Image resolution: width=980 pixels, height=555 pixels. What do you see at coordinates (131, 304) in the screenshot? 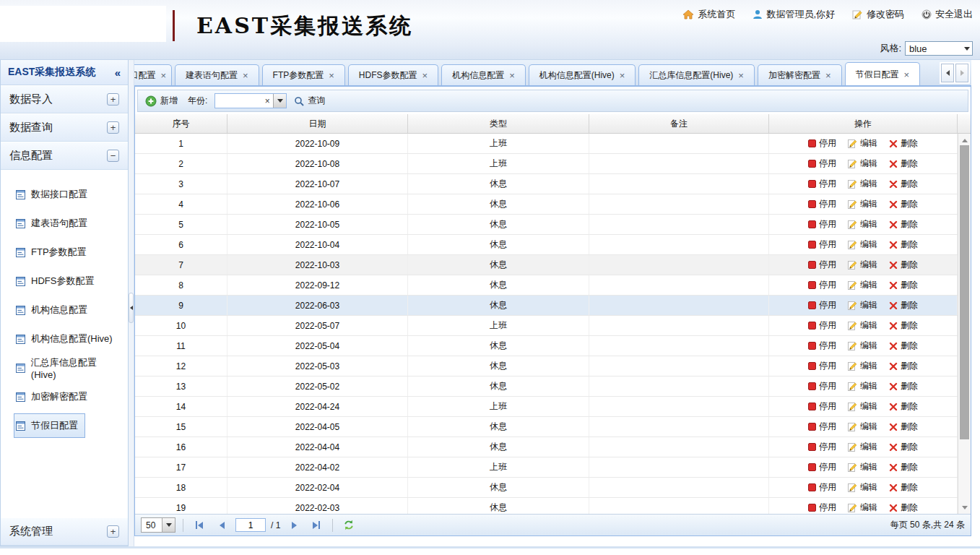
I see `sidebar-splitter` at bounding box center [131, 304].